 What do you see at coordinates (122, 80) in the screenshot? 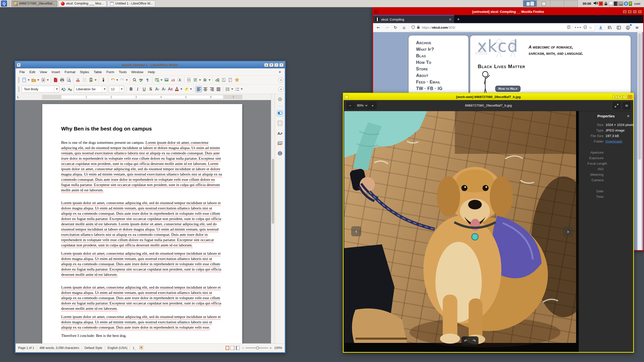
I see `redo-icon` at bounding box center [122, 80].